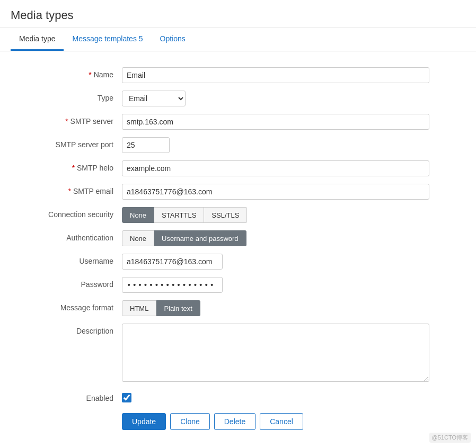 The image size is (476, 448). I want to click on delete-button: Delete, so click(235, 422).